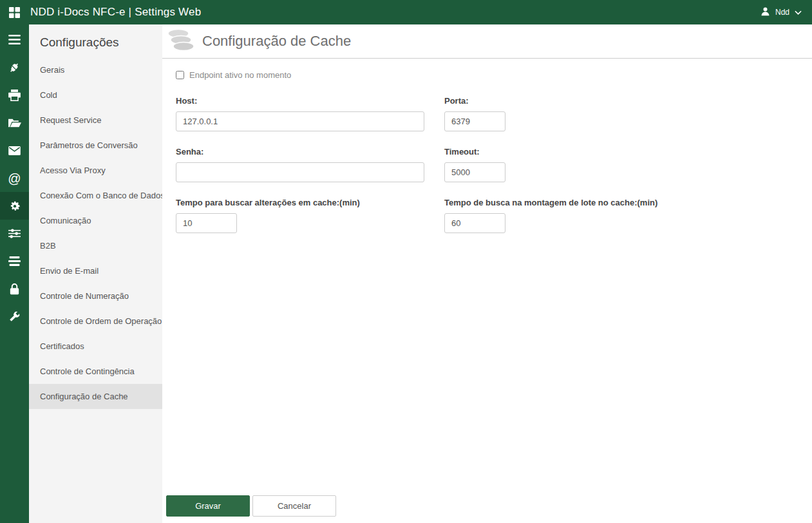 The image size is (812, 523). What do you see at coordinates (95, 146) in the screenshot?
I see `sidebar-item-parametros-conversao: Parâmetros de Conversão` at bounding box center [95, 146].